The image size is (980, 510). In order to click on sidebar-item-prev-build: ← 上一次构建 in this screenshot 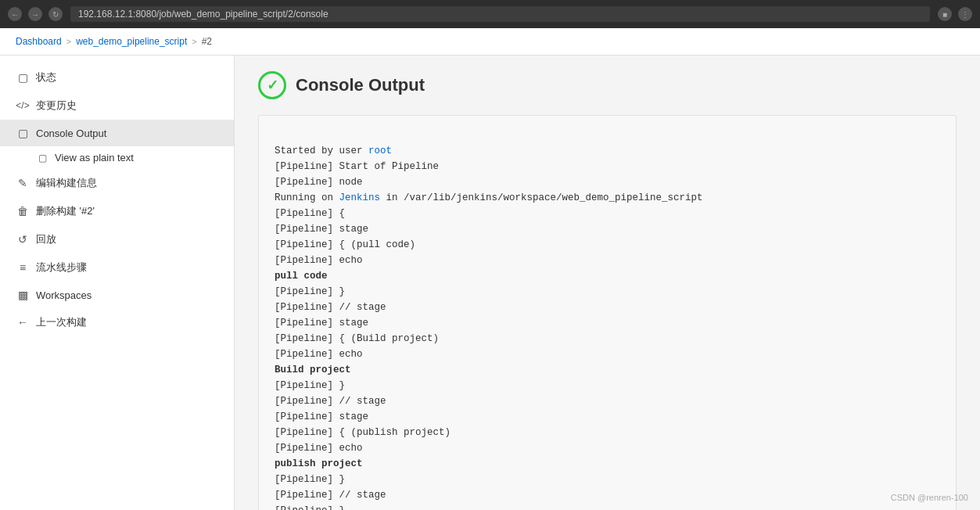, I will do `click(117, 322)`.